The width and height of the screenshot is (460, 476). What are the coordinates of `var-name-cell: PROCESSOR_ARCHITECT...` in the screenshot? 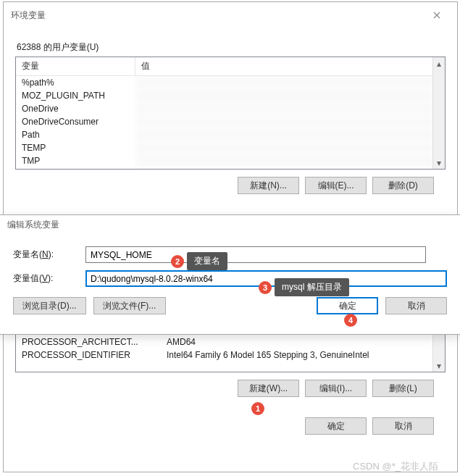 It's located at (88, 342).